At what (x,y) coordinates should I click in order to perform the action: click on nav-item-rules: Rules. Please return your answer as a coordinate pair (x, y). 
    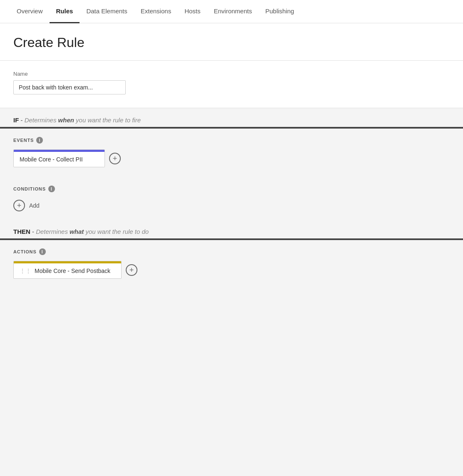
    Looking at the image, I should click on (65, 12).